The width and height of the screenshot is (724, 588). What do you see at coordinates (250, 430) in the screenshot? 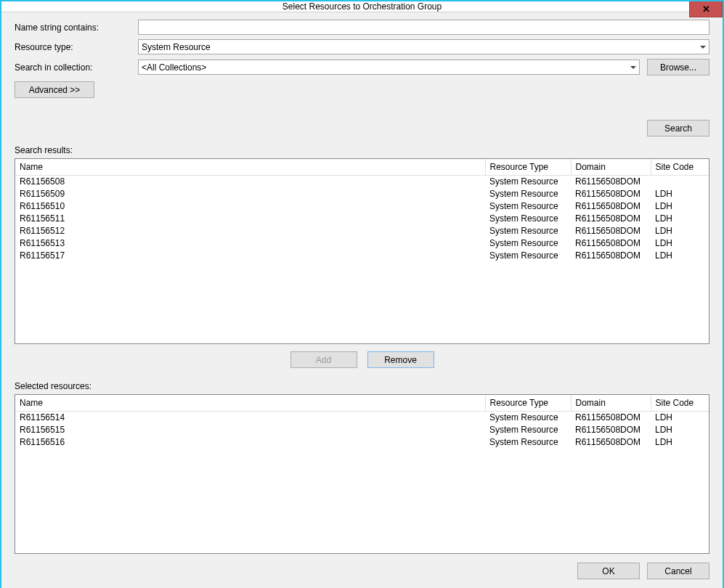
I see `cell-name: R61156515` at bounding box center [250, 430].